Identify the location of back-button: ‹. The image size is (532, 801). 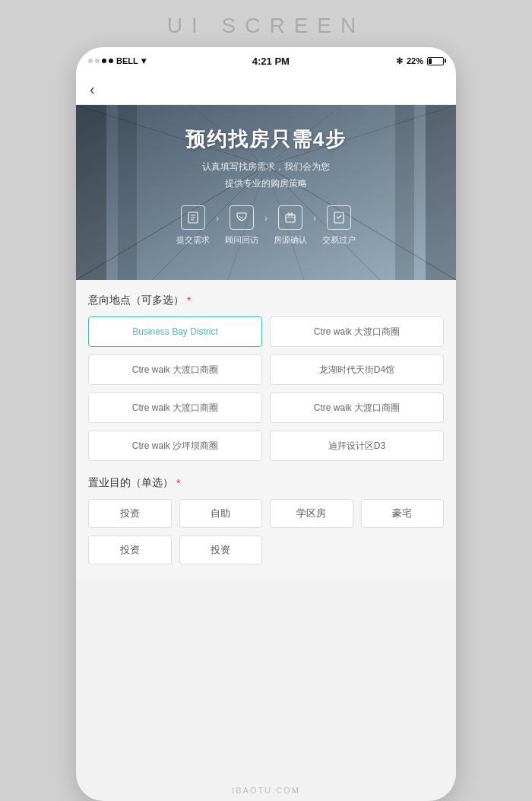
(93, 90).